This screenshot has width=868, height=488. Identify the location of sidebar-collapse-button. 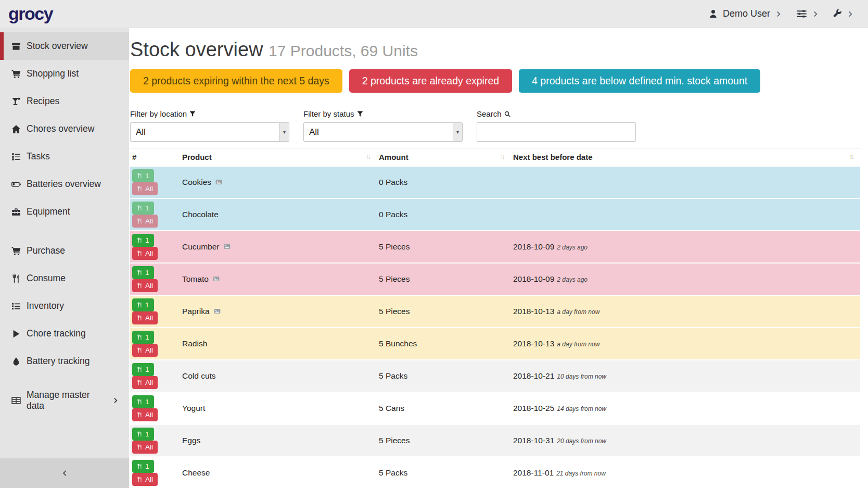
(65, 473).